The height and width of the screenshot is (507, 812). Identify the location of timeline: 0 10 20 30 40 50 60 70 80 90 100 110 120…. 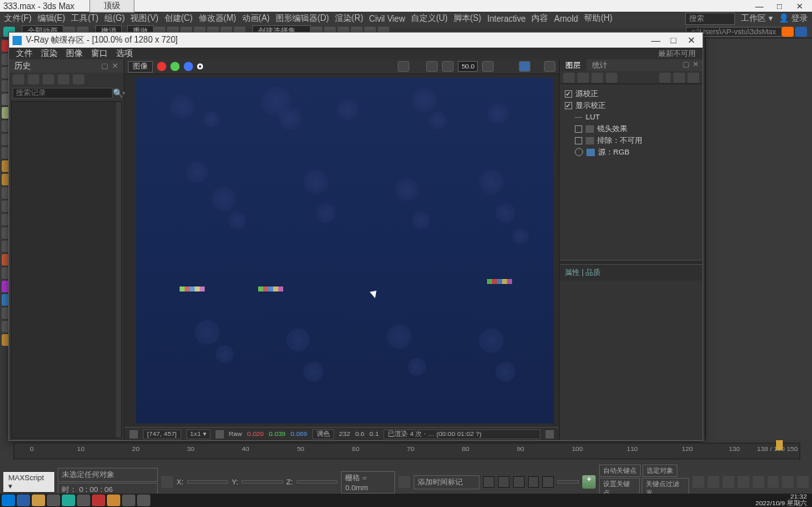
(407, 451).